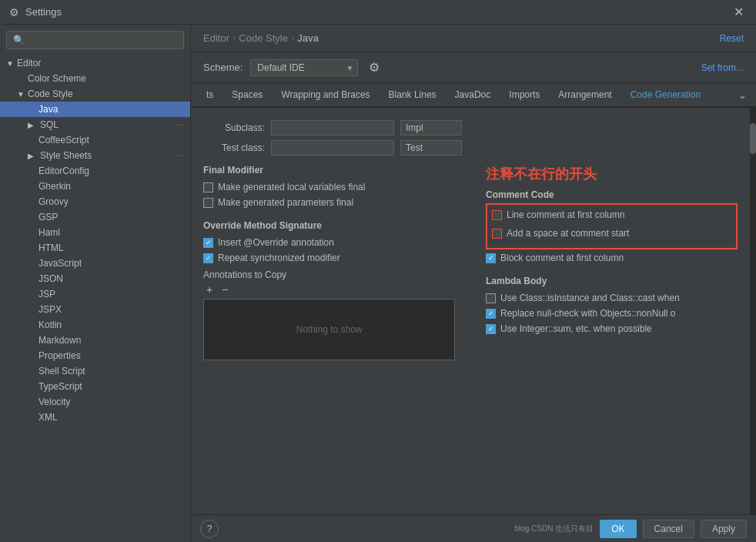 This screenshot has width=756, height=542. What do you see at coordinates (617, 529) in the screenshot?
I see `ok-button: OK` at bounding box center [617, 529].